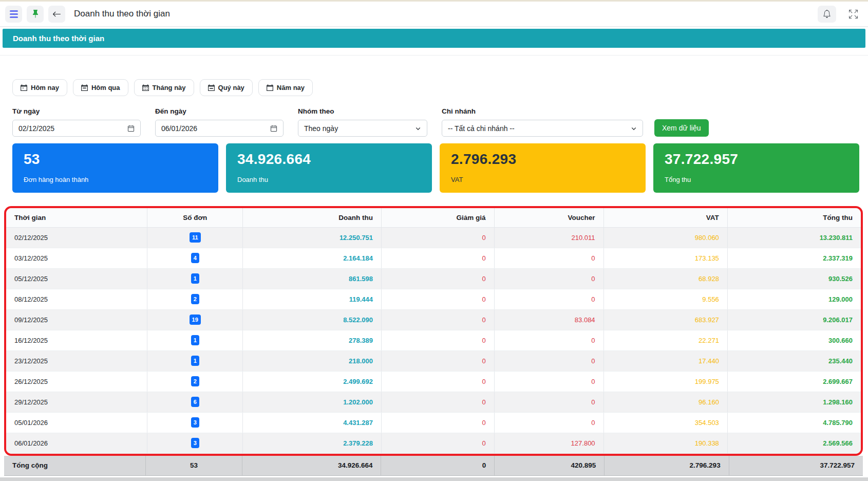  What do you see at coordinates (115, 159) in the screenshot?
I see `card-value: 53` at bounding box center [115, 159].